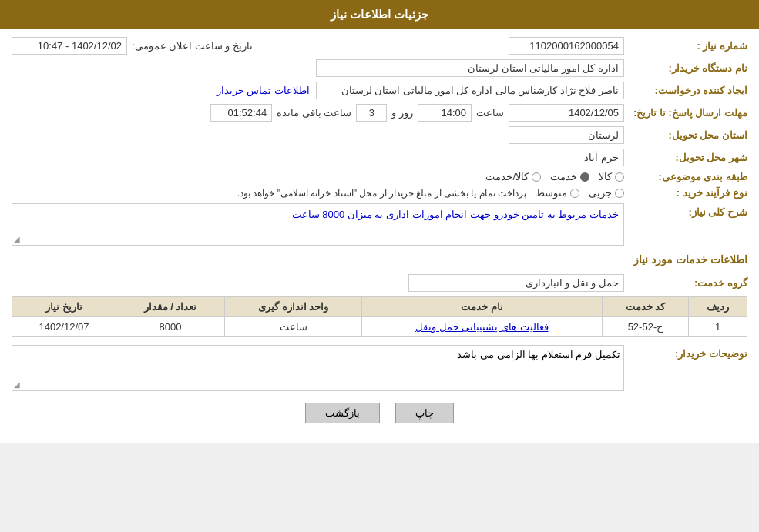 This screenshot has width=759, height=532. What do you see at coordinates (17, 385) in the screenshot?
I see `resize-icon-2: ◢` at bounding box center [17, 385].